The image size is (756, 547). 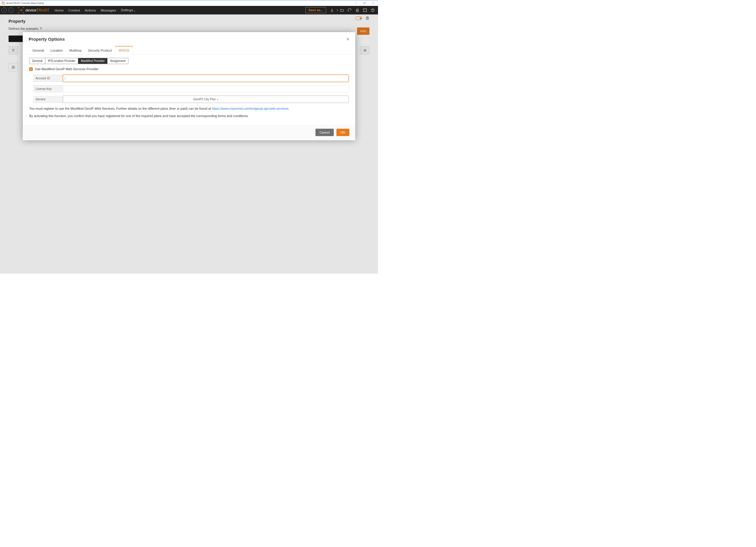 I want to click on forward-button, so click(x=11, y=10).